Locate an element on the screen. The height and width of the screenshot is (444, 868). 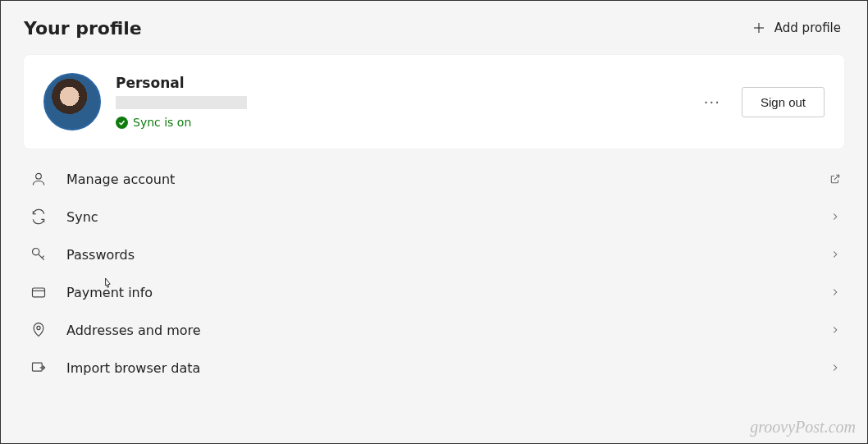
menu-item-sync: Sync is located at coordinates (434, 217).